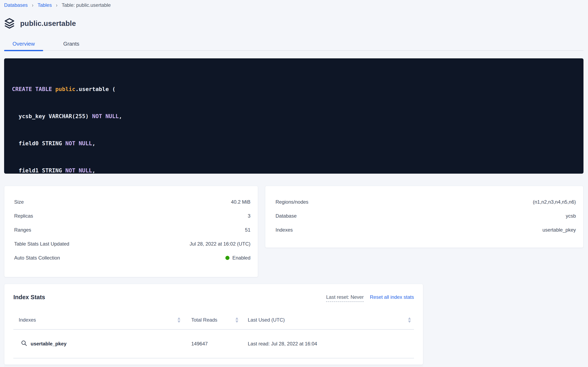 This screenshot has width=588, height=367. What do you see at coordinates (426, 230) in the screenshot?
I see `stat-row-indexes: Indexes usertable_pkey` at bounding box center [426, 230].